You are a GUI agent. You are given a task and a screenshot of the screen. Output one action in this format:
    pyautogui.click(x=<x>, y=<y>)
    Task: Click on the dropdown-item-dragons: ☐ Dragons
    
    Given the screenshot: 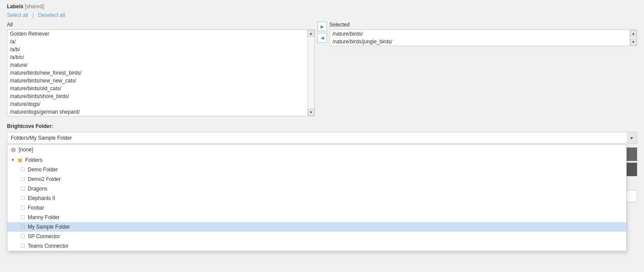 What is the action you would take?
    pyautogui.click(x=317, y=189)
    